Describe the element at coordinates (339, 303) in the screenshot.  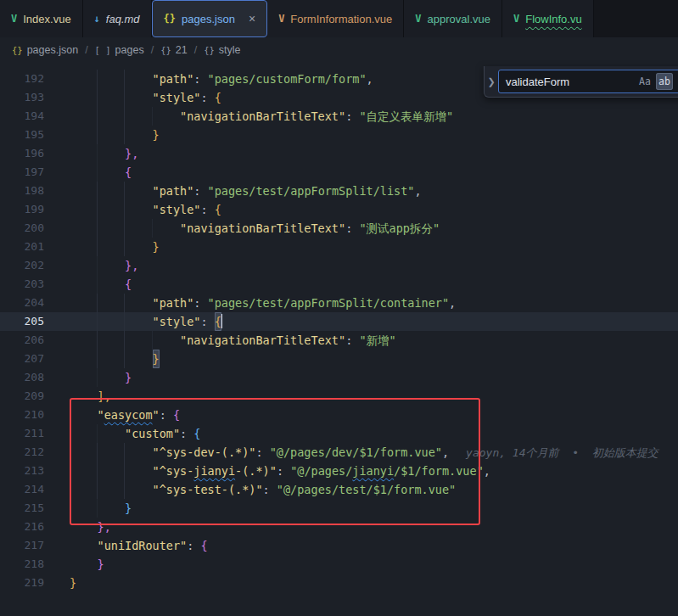
I see `code-line-204: 204 "path": "pages/test/appFormSplit/con…` at that location.